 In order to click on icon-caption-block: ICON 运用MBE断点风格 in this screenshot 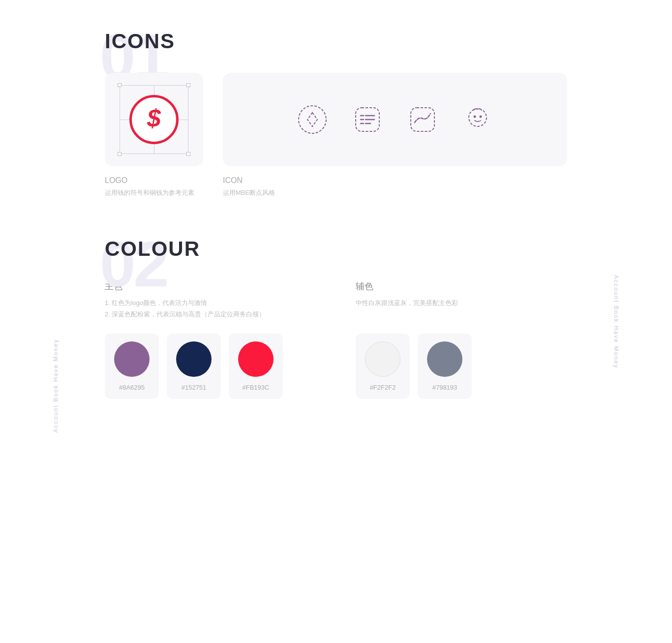, I will do `click(395, 187)`.